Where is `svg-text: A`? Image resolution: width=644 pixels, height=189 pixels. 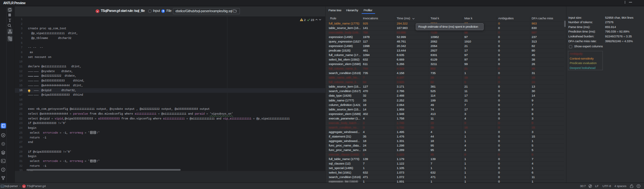 svg-text: A is located at coordinates (3, 144).